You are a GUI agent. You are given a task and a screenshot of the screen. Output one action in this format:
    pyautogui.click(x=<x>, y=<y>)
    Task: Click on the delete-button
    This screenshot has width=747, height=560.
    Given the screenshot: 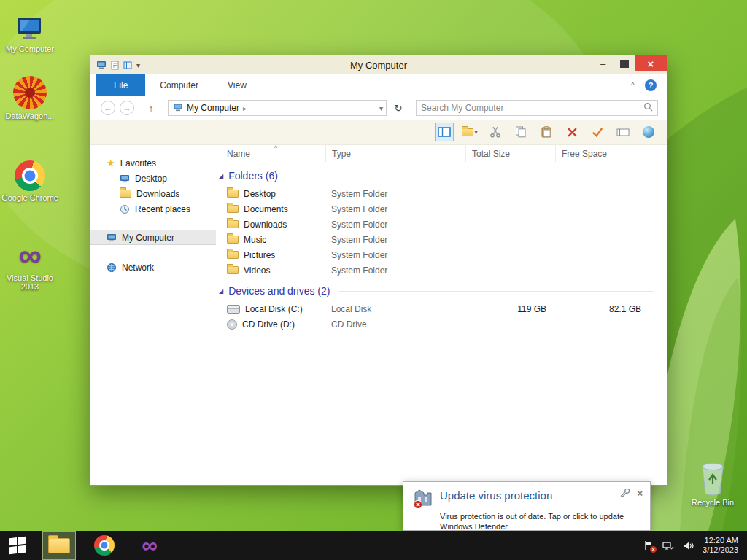 What is the action you would take?
    pyautogui.click(x=572, y=132)
    